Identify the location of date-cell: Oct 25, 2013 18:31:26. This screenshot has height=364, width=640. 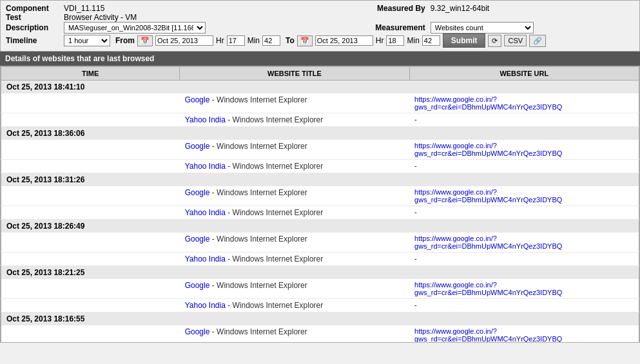
(320, 180).